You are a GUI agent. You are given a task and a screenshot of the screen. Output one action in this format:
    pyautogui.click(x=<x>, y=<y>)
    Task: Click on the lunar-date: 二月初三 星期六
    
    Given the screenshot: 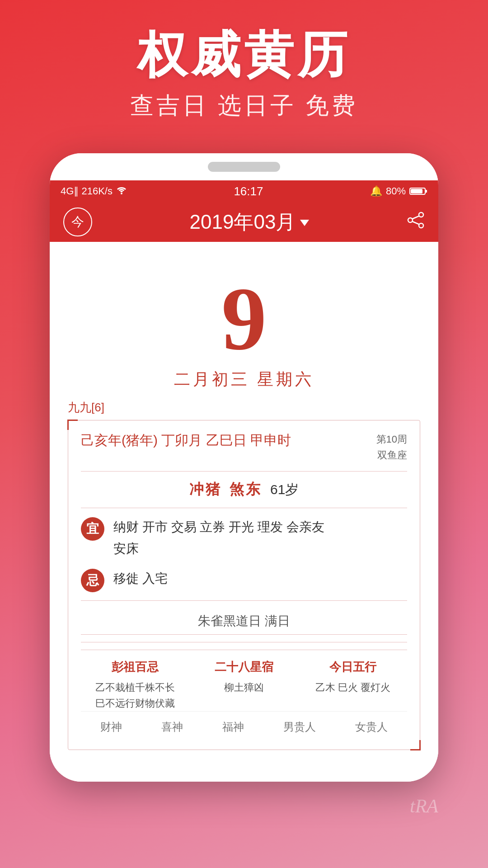 What is the action you would take?
    pyautogui.click(x=244, y=380)
    